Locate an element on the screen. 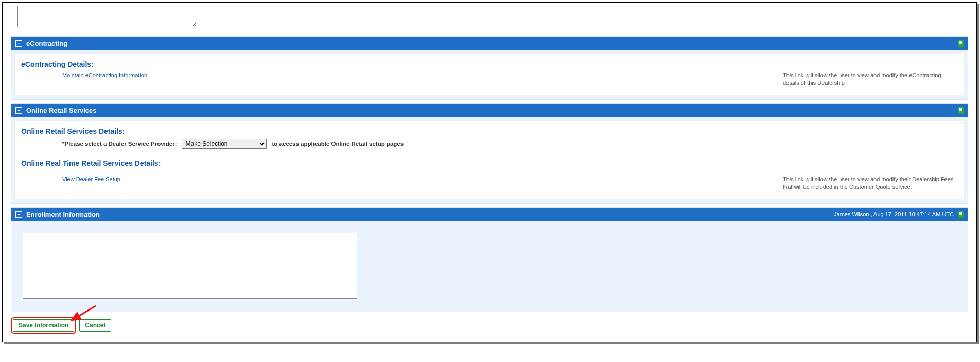 The height and width of the screenshot is (362, 980). econtracting-details-heading: eContracting Details: is located at coordinates (489, 64).